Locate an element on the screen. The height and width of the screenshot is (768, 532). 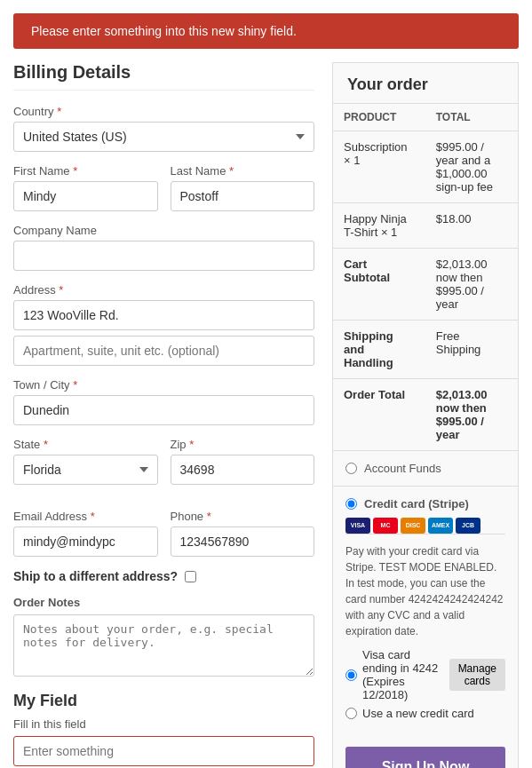
amex-icon: AMEX is located at coordinates (441, 526).